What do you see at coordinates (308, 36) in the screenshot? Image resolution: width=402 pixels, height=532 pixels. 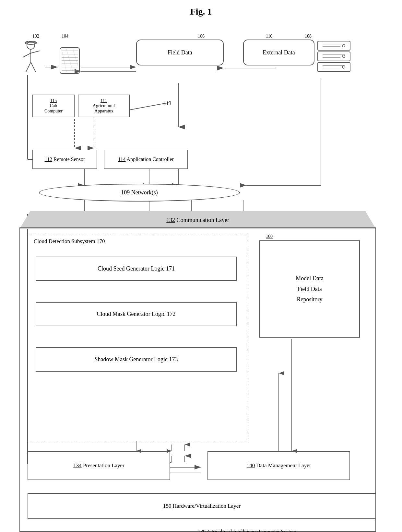 I see `ref-108: 108` at bounding box center [308, 36].